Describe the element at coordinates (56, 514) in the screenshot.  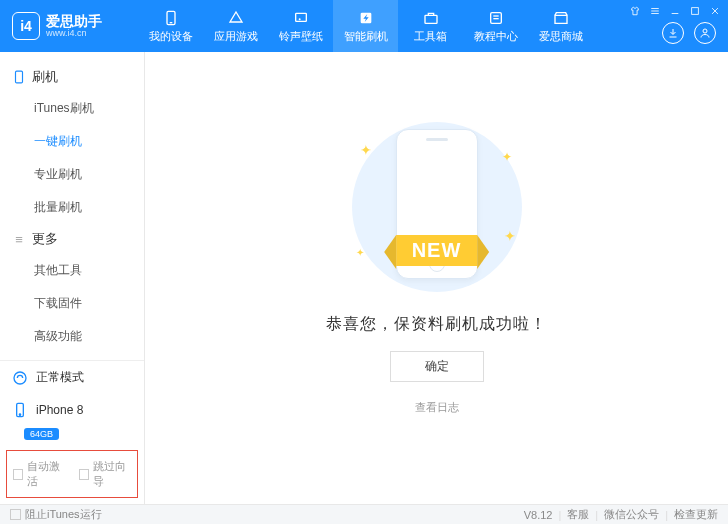
I see `block-itunes-checkbox: 阻止iTunes运行` at that location.